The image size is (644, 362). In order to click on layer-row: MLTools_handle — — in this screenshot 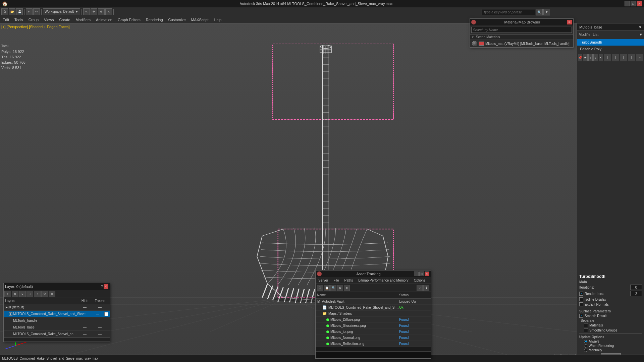, I will do `click(57, 321)`.